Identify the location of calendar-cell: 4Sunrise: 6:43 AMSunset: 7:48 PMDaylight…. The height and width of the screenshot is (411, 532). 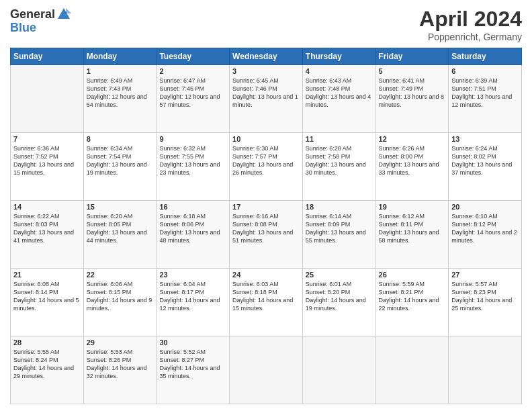
(339, 99).